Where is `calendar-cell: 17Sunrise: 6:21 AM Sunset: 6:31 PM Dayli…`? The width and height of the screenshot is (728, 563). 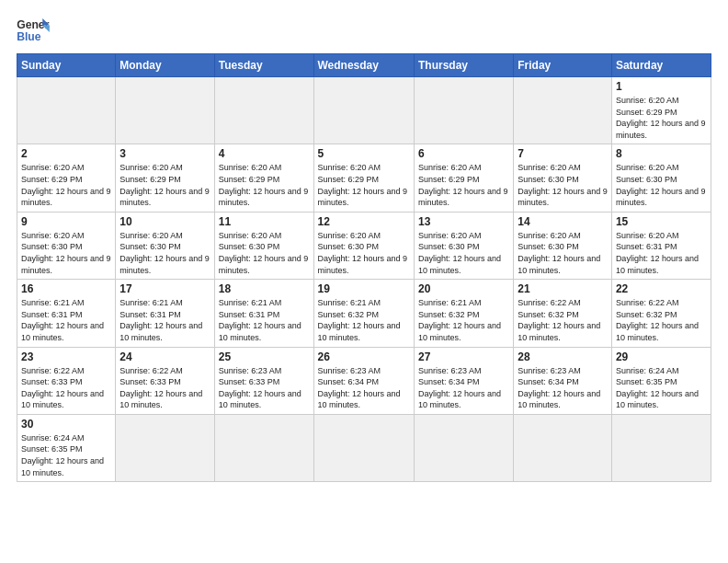 calendar-cell: 17Sunrise: 6:21 AM Sunset: 6:31 PM Dayli… is located at coordinates (165, 313).